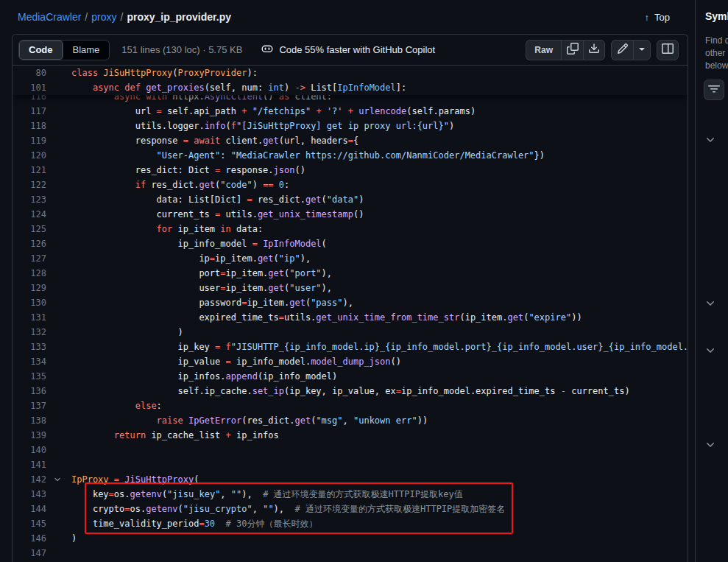 This screenshot has width=728, height=562. I want to click on code-line: 137 else:, so click(350, 406).